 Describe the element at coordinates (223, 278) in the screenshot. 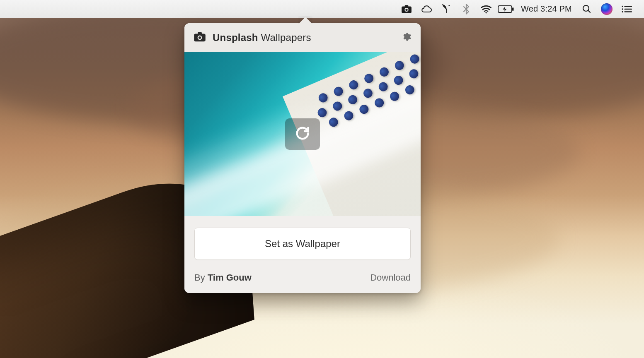

I see `author-credit: By Tim Gouw` at that location.